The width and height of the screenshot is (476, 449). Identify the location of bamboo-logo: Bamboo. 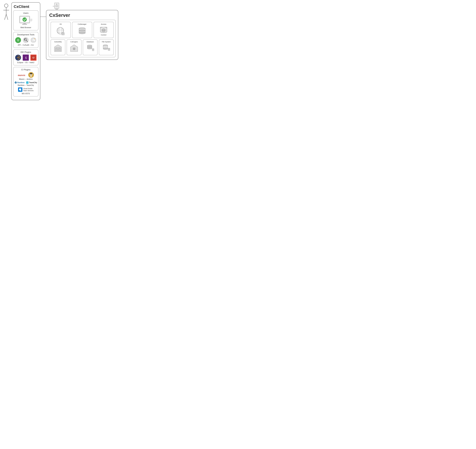
(20, 83).